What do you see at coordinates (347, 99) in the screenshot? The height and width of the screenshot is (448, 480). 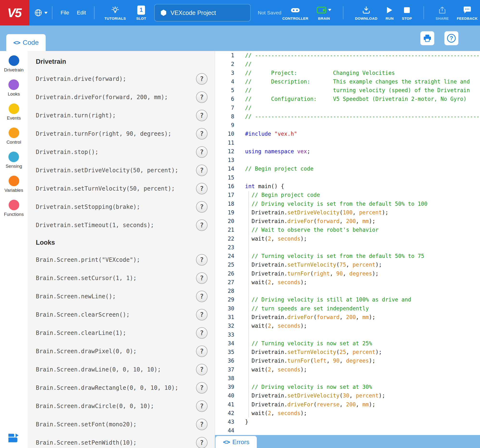 I see `code-line: 6// Configuration: V5 Speedbot (Drivetra…` at bounding box center [347, 99].